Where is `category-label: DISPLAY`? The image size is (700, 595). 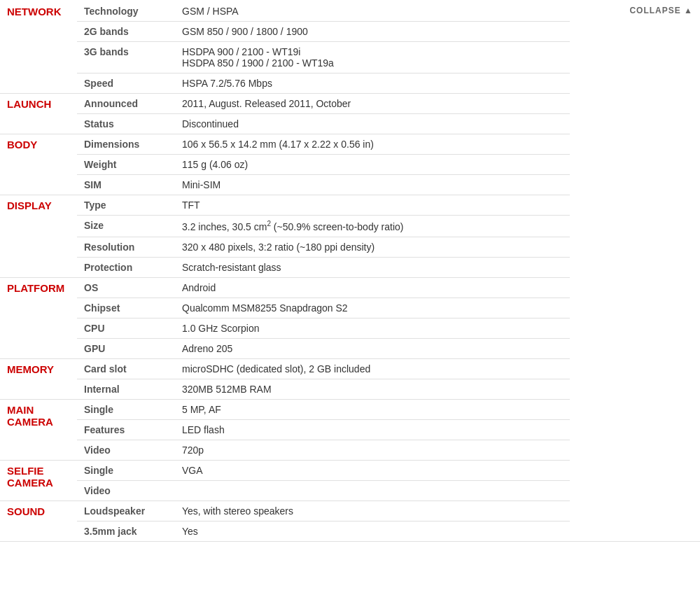 category-label: DISPLAY is located at coordinates (38, 237).